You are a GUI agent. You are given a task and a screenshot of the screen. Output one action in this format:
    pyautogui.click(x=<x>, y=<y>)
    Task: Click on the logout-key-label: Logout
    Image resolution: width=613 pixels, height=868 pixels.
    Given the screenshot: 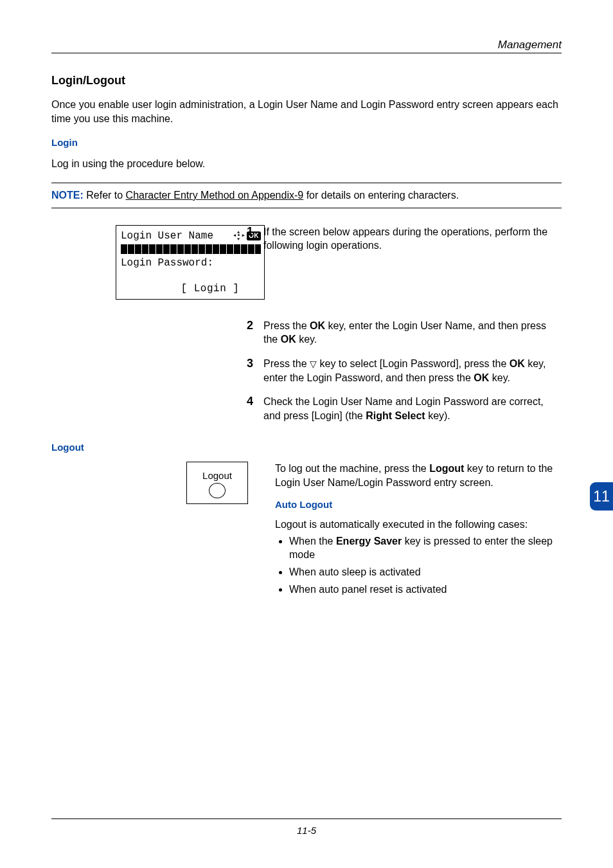 What is the action you would take?
    pyautogui.click(x=217, y=476)
    